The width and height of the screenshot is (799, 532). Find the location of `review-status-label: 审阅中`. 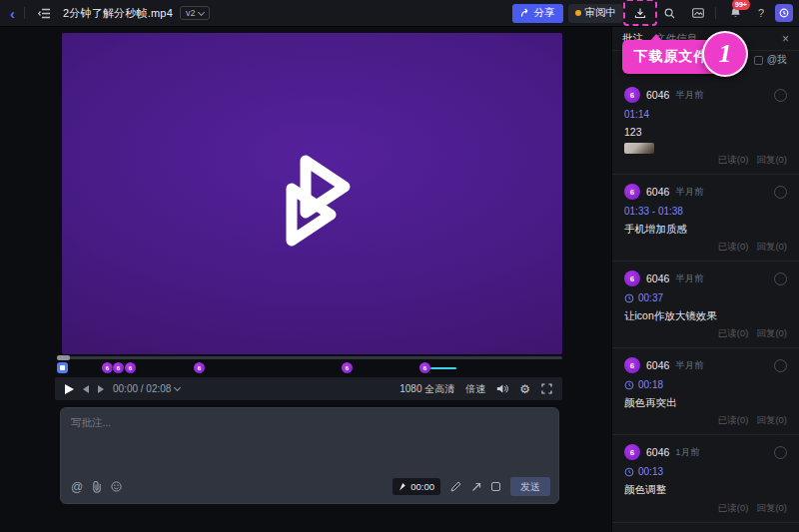

review-status-label: 审阅中 is located at coordinates (601, 13).